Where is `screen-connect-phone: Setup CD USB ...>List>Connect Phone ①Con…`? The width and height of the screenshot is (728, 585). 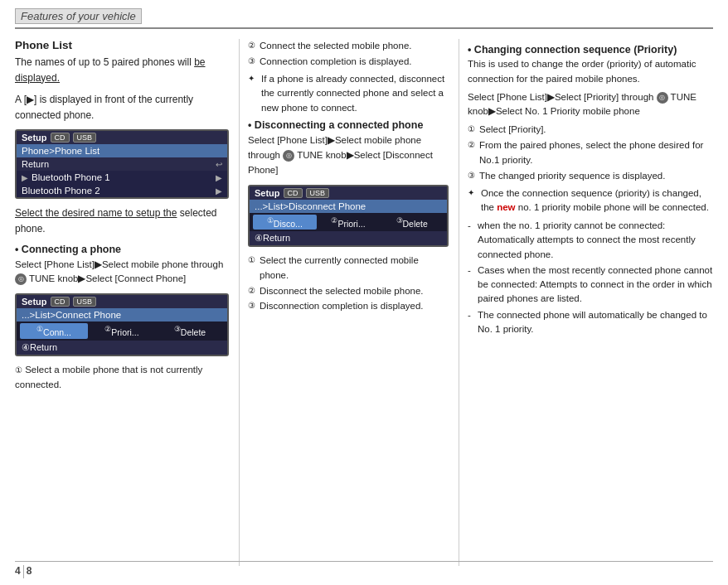
screen-connect-phone: Setup CD USB ...>List>Connect Phone ①Con… is located at coordinates (122, 325).